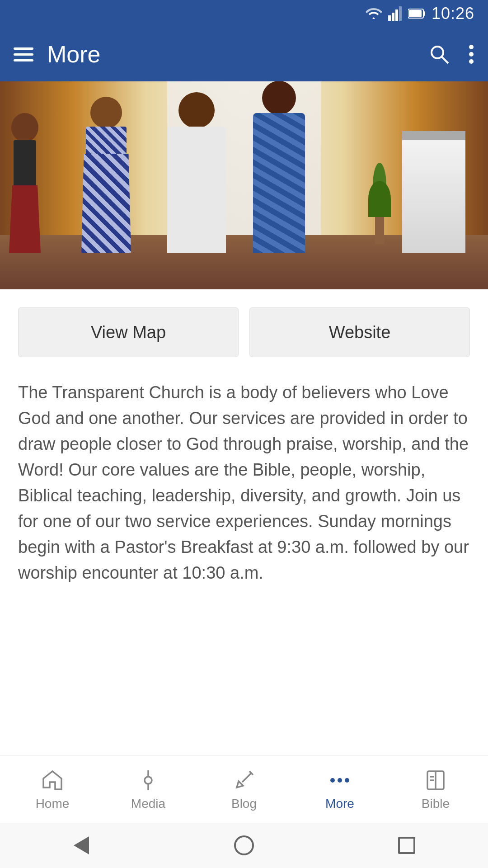 The width and height of the screenshot is (488, 868). I want to click on signal-icon, so click(395, 14).